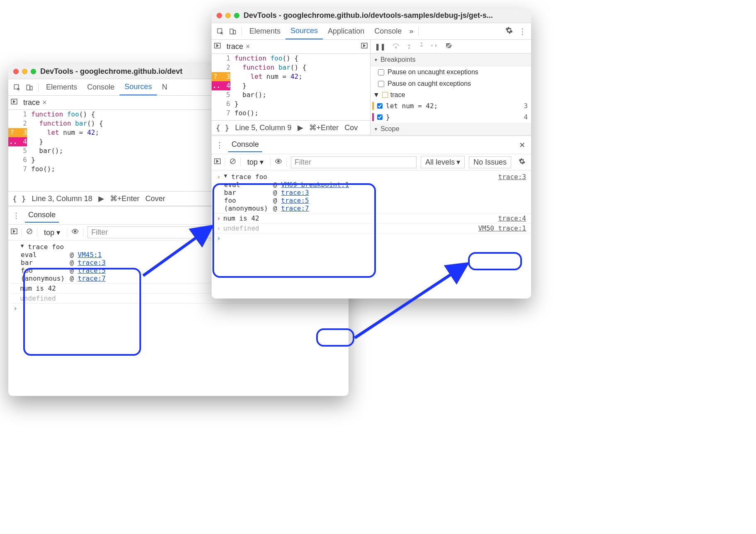  I want to click on tabs-overflow-icon: », so click(411, 32).